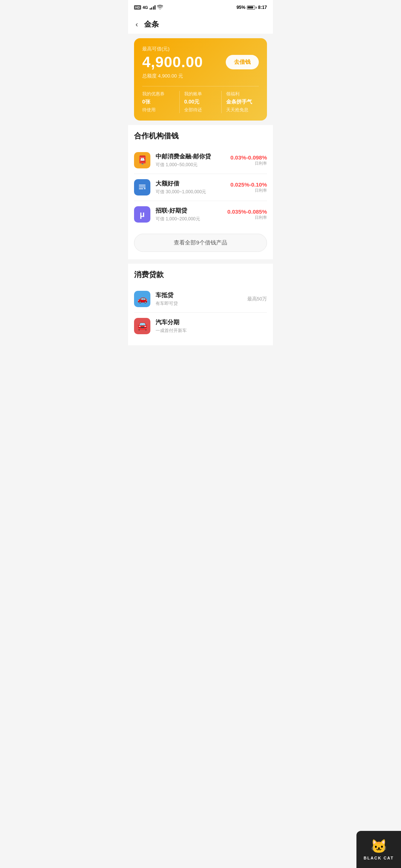 The width and height of the screenshot is (401, 868). I want to click on loan-desc-1: 可借 30,000~1,000,000元, so click(193, 192).